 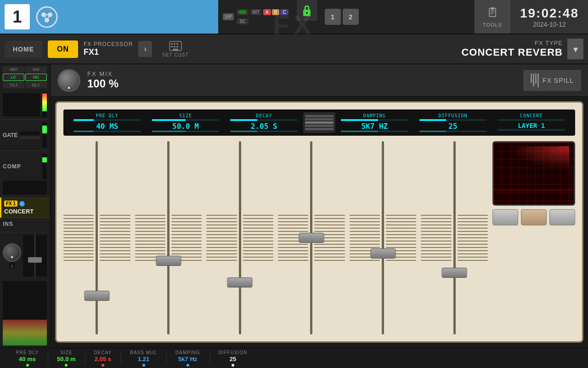 What do you see at coordinates (36, 77) in the screenshot?
I see `filter-hc: HC` at bounding box center [36, 77].